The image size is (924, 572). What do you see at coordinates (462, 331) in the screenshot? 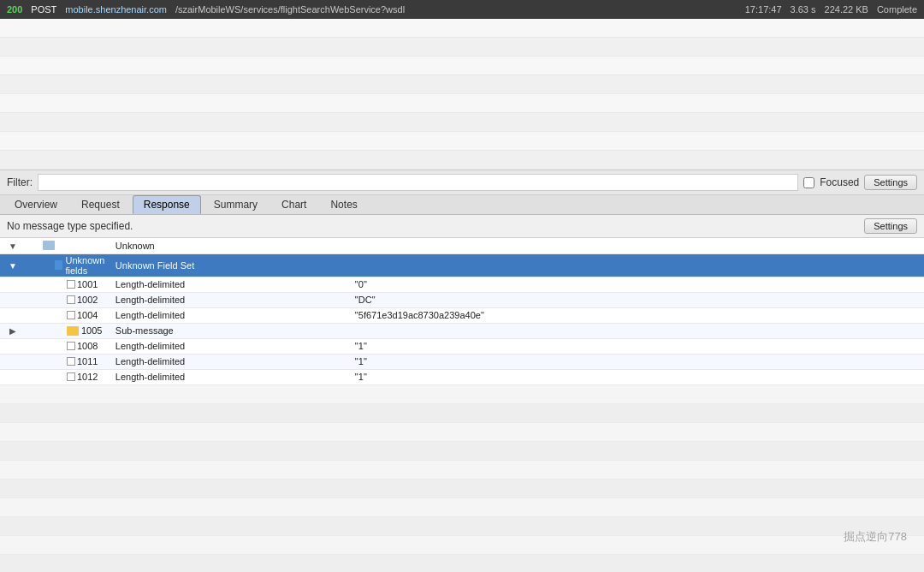
I see `table-row: ▶ 1005 Sub-message` at bounding box center [462, 331].